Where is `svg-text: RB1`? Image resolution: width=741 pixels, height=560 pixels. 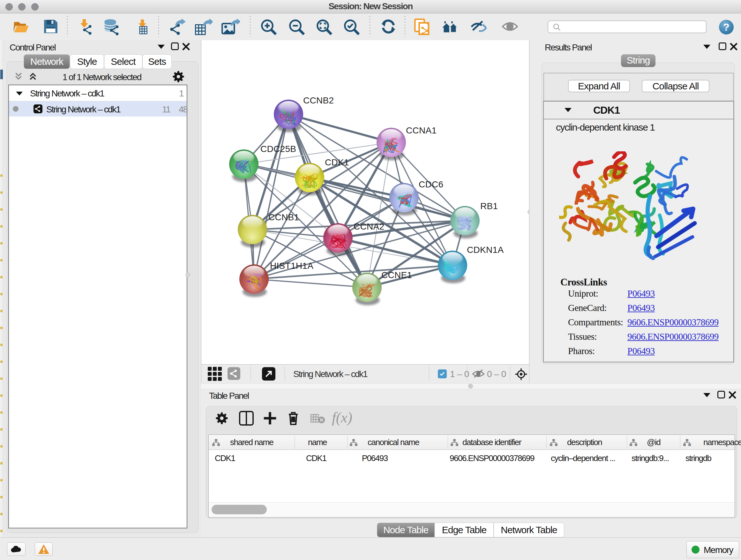
svg-text: RB1 is located at coordinates (489, 206).